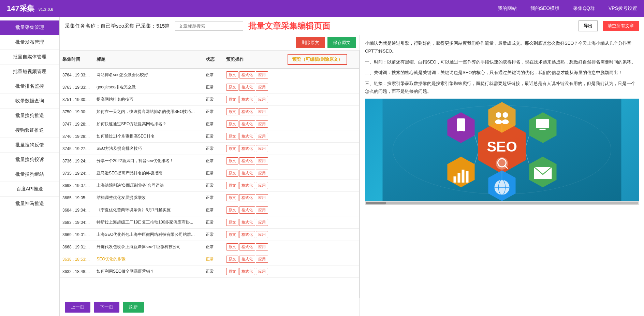 This screenshot has width=644, height=316. I want to click on table-row: 3745 . 19:27:...SEO方法及提高排名技巧正常原文格式化应用, so click(209, 149).